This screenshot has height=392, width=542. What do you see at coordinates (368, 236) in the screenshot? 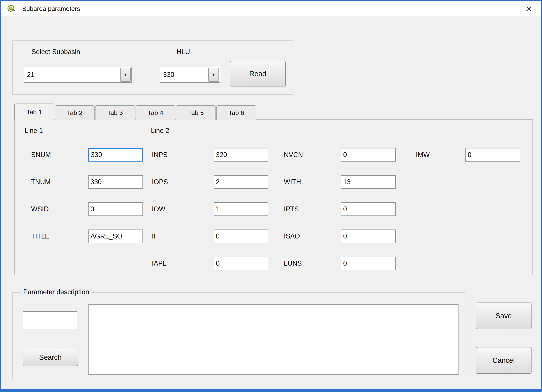
I see `field-input-isao` at bounding box center [368, 236].